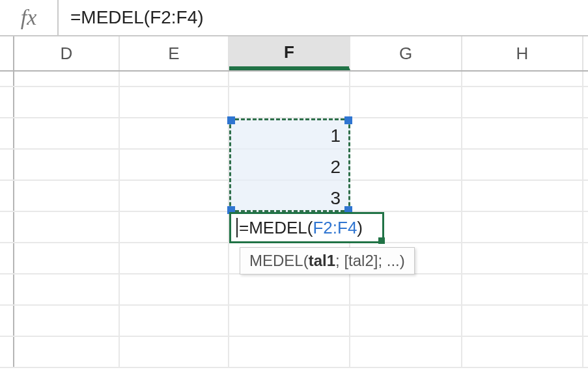  I want to click on formula-bar: fx, so click(294, 18).